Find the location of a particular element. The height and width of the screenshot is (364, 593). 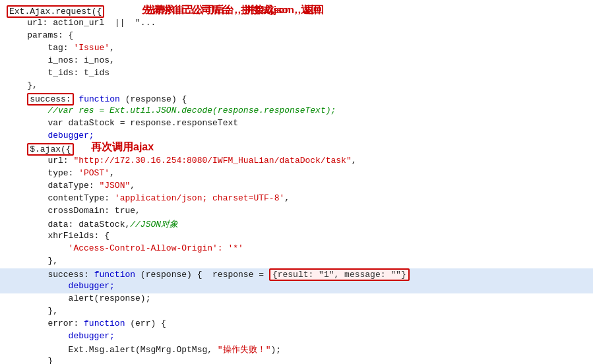

code-text-10: var dataStock = response.responseText is located at coordinates (123, 123).